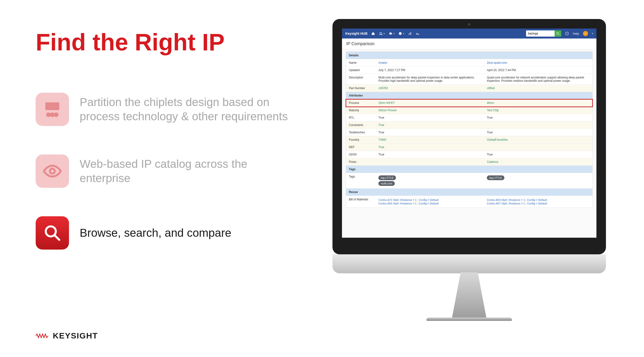 The width and height of the screenshot is (644, 357). I want to click on bullet-catalog: Web-based IP catalog across the enterpri…, so click(164, 171).